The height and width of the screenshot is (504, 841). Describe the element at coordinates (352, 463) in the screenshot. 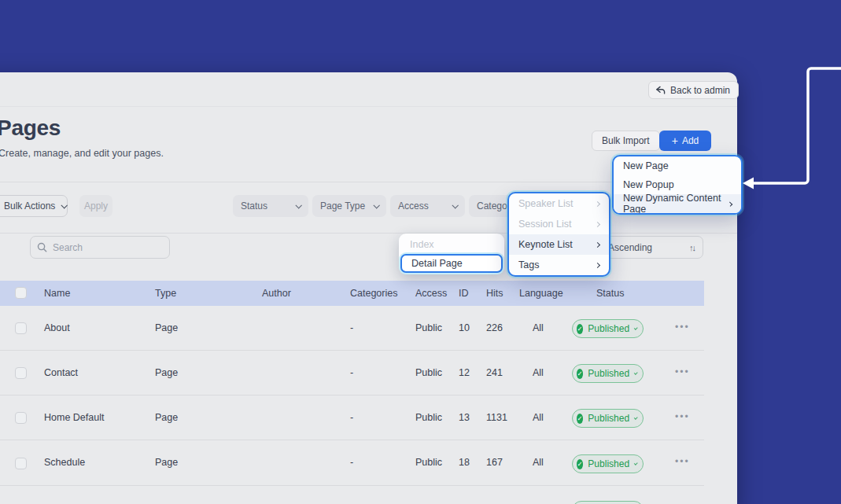

I see `table-row: Schedule Page - Public 18 167 All ✓ Publ…` at that location.